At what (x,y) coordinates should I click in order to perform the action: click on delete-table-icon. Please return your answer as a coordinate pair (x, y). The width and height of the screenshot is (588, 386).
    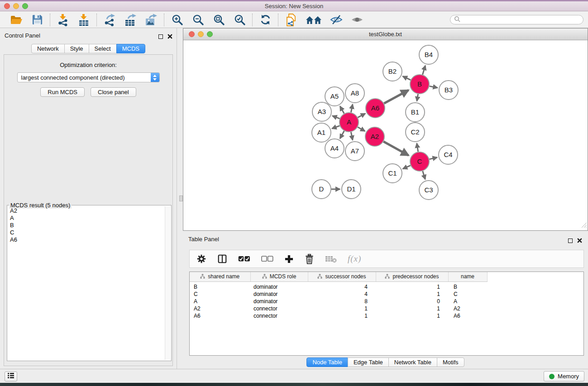
    Looking at the image, I should click on (331, 259).